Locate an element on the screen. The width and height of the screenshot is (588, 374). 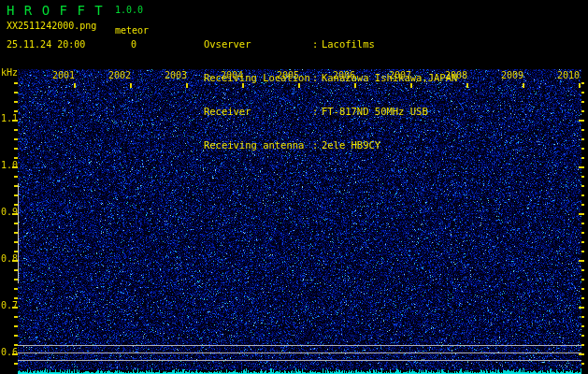
info-value: 2ele HB9CY is located at coordinates (351, 145).